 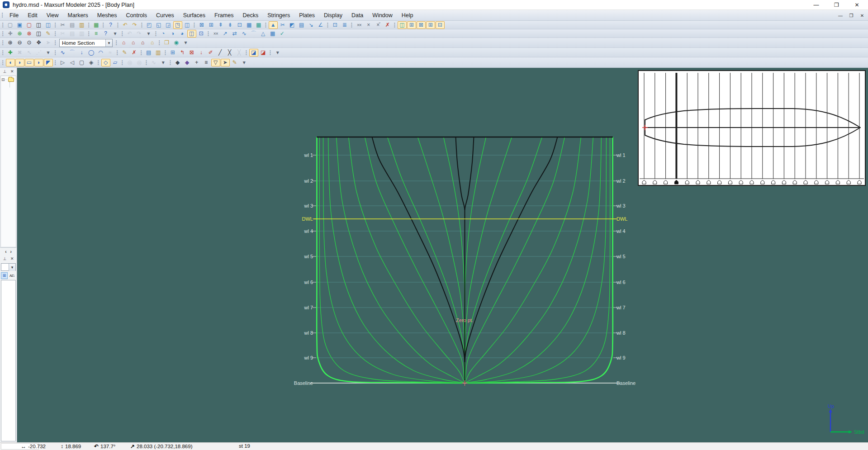 I want to click on properties-combo: ▾, so click(x=8, y=267).